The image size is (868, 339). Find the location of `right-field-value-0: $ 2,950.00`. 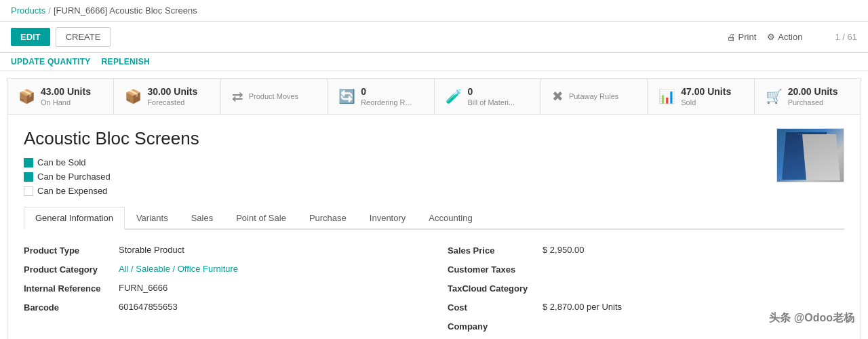

right-field-value-0: $ 2,950.00 is located at coordinates (563, 250).